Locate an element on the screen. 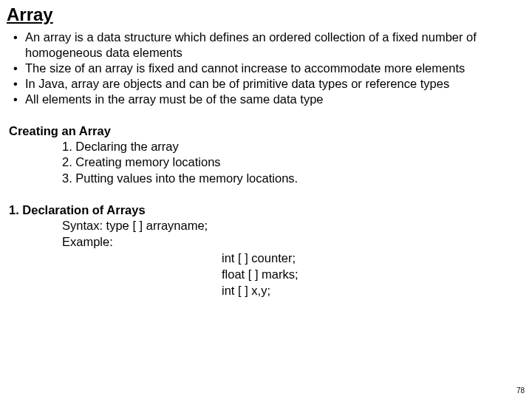 The width and height of the screenshot is (532, 399). declaration-heading: 1. Declaration of Arrays is located at coordinates (266, 210).